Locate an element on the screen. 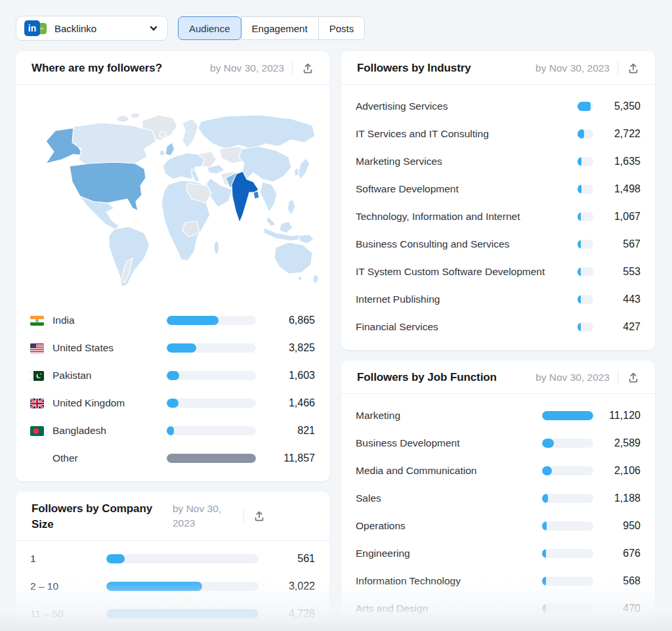  map-united-kingdom is located at coordinates (170, 149).